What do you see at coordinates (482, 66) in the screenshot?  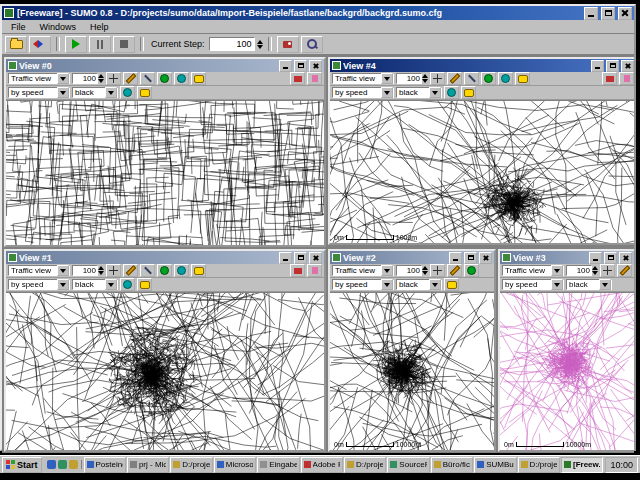 I see `child-title-bar: View #4` at bounding box center [482, 66].